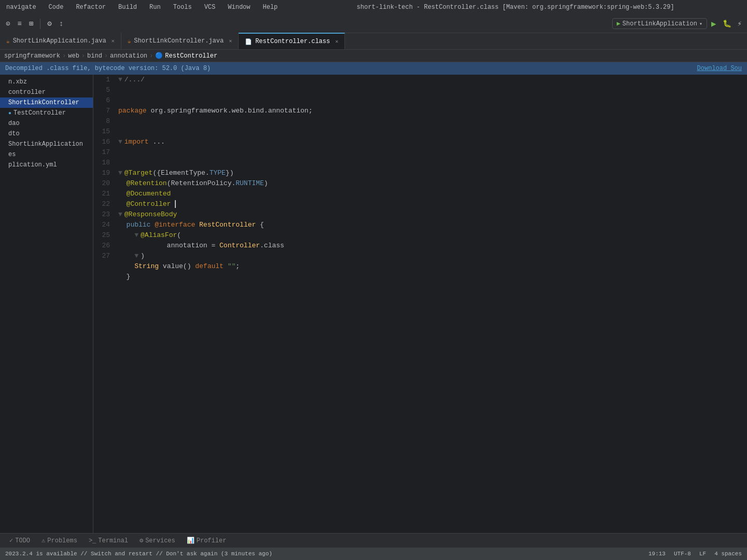  I want to click on tab-close-btn-3: ✕, so click(337, 41).